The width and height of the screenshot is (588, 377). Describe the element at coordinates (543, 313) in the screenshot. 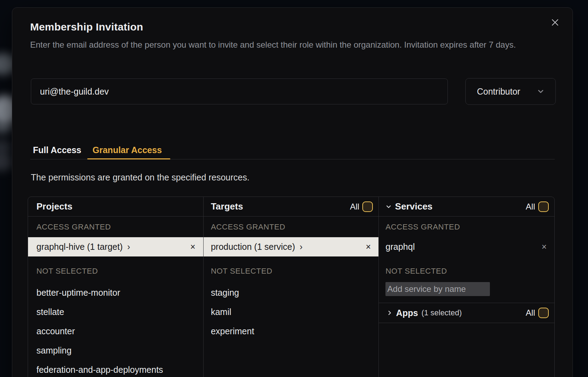

I see `apps-all-checkbox` at that location.